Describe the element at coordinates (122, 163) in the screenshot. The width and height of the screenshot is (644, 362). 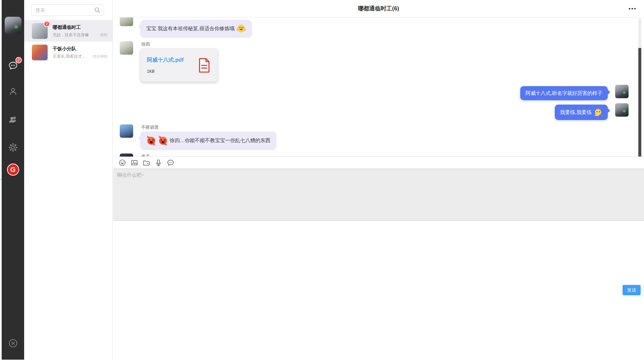
I see `emoji-picker-icon` at that location.